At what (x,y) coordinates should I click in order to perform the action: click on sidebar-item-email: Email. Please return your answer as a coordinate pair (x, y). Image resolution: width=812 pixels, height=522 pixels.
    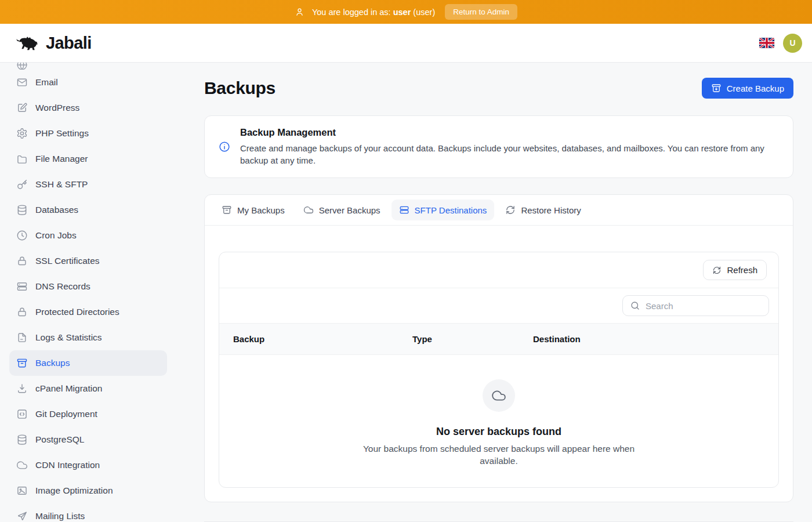
    Looking at the image, I should click on (88, 82).